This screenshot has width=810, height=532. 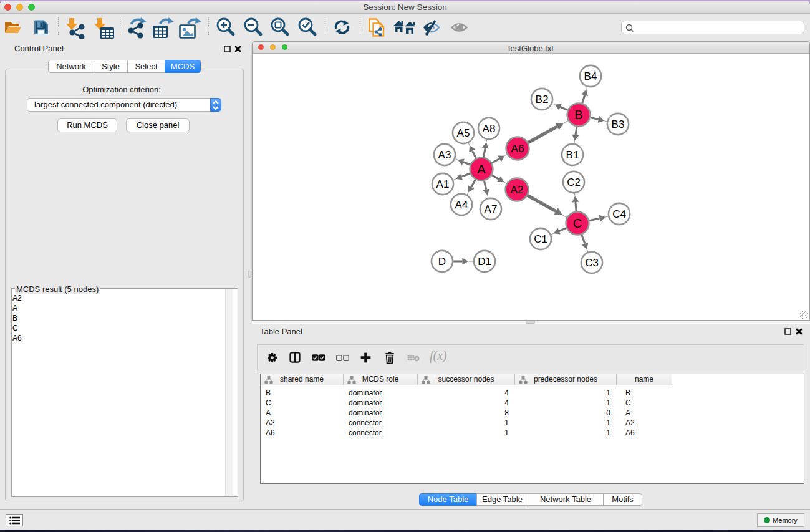 I want to click on svg-text: C3, so click(x=592, y=263).